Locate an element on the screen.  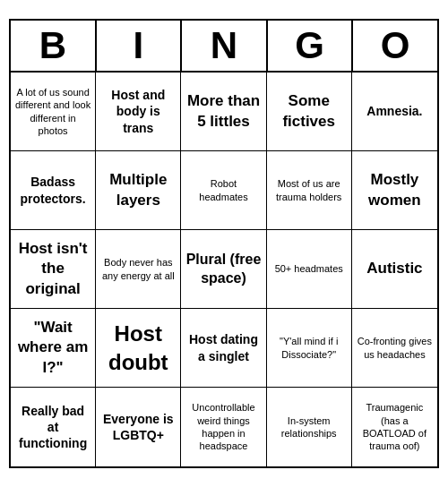
bingo-cell: Autistic is located at coordinates (394, 269).